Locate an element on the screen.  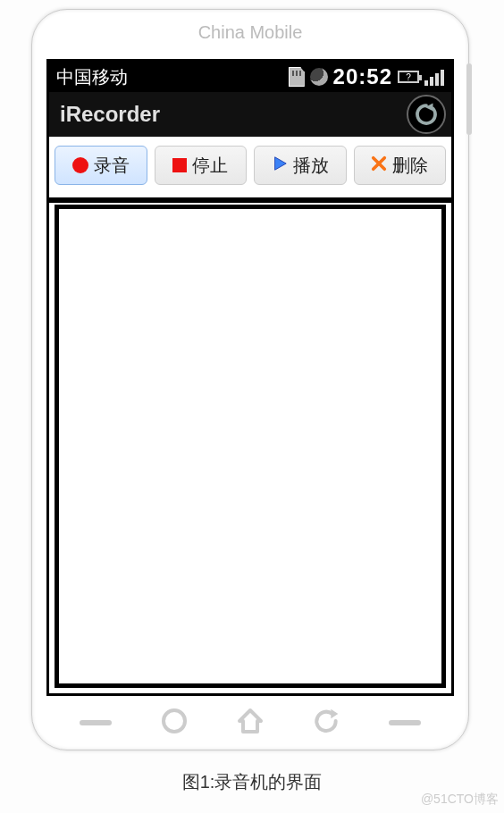
stop-button: 停止 is located at coordinates (201, 165).